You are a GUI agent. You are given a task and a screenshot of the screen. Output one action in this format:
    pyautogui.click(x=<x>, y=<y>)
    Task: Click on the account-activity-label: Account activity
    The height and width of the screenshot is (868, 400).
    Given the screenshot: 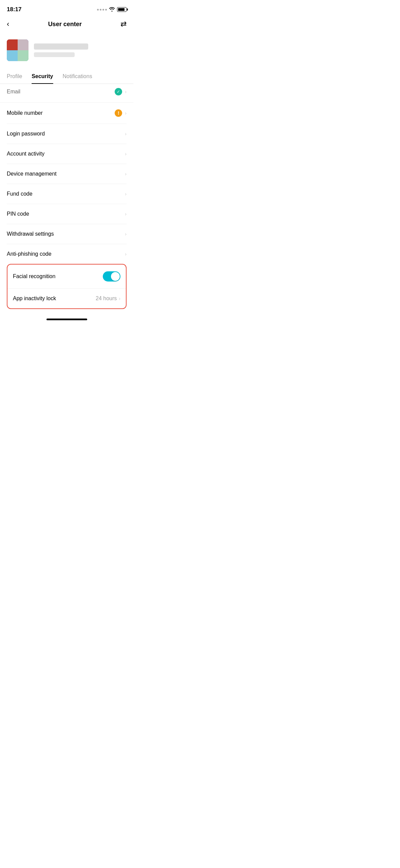 What is the action you would take?
    pyautogui.click(x=26, y=154)
    